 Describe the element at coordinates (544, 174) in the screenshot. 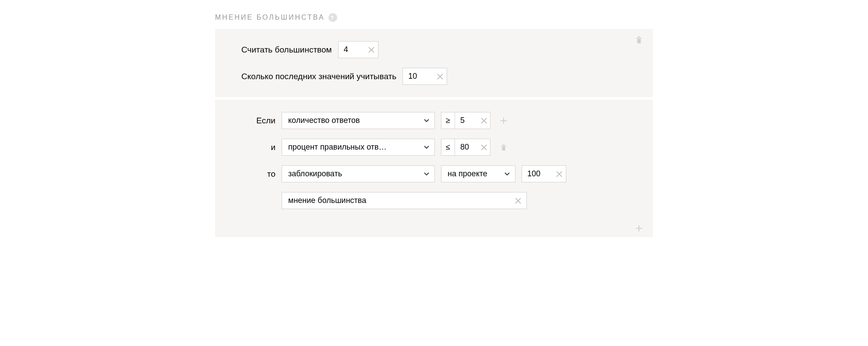

I see `duration-input-wrap` at that location.